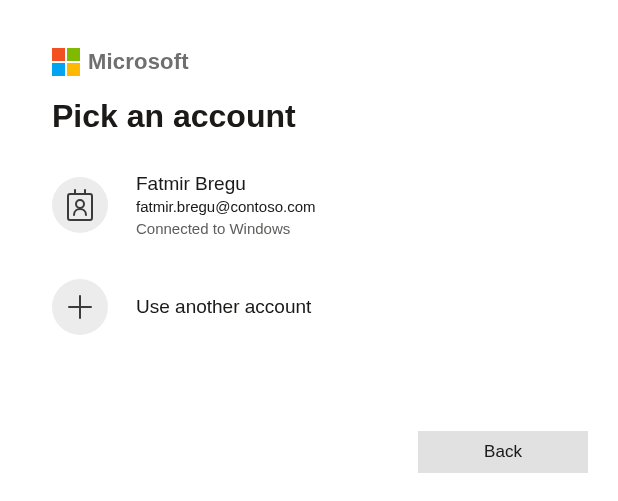 This screenshot has width=618, height=501. What do you see at coordinates (80, 307) in the screenshot?
I see `plus-icon` at bounding box center [80, 307].